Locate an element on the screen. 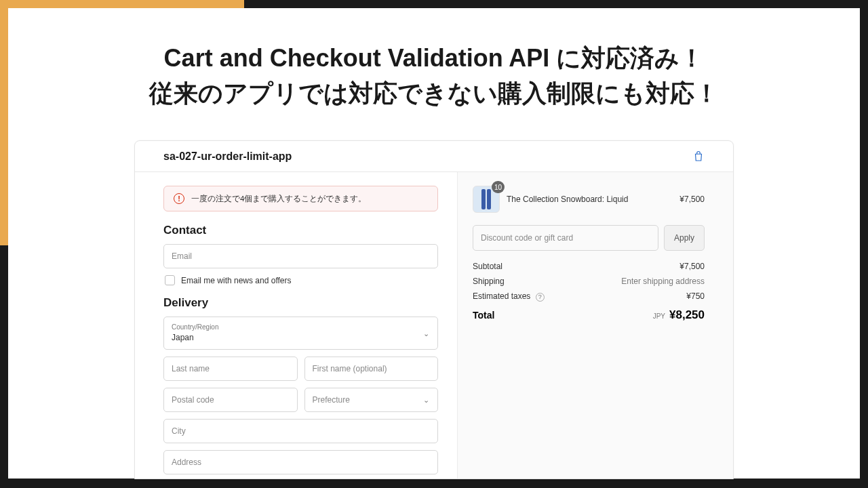 This screenshot has width=868, height=488. city-field: City is located at coordinates (301, 431).